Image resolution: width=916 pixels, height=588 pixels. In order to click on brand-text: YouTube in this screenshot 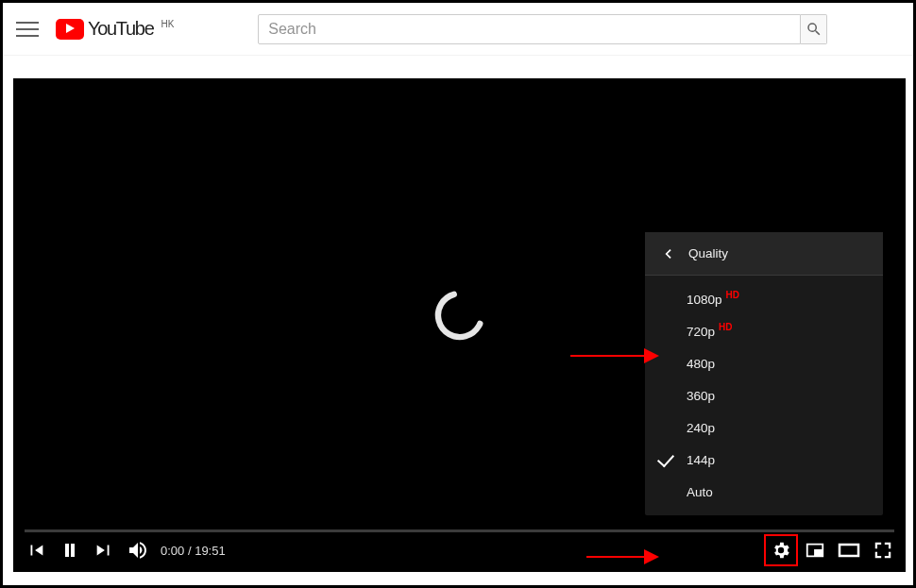, I will do `click(121, 28)`.